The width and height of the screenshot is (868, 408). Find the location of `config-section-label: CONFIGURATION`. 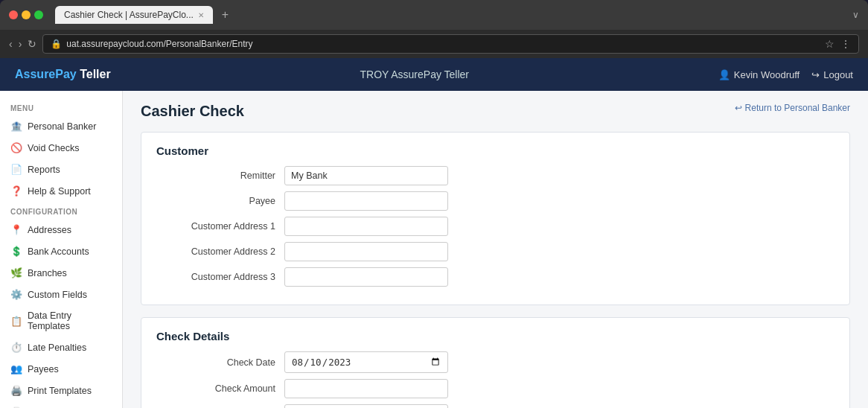

config-section-label: CONFIGURATION is located at coordinates (61, 210).